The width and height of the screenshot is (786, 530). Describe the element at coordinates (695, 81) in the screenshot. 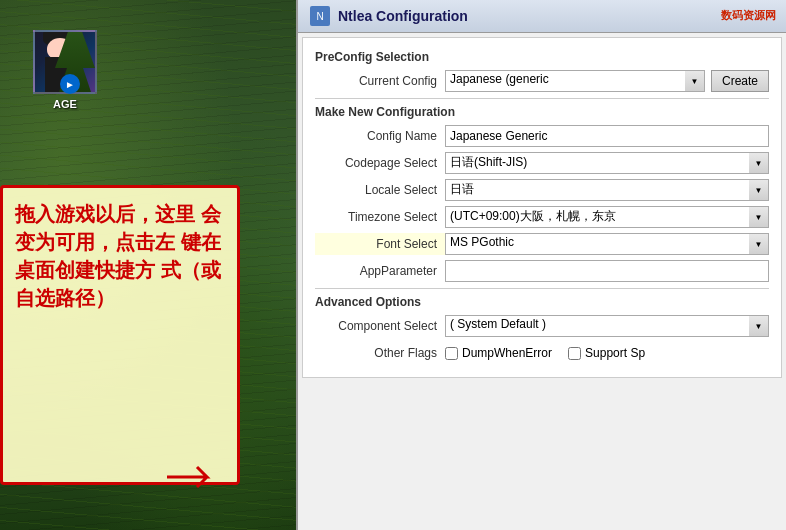

I see `current-config-dropdown-arrow: ▼` at that location.